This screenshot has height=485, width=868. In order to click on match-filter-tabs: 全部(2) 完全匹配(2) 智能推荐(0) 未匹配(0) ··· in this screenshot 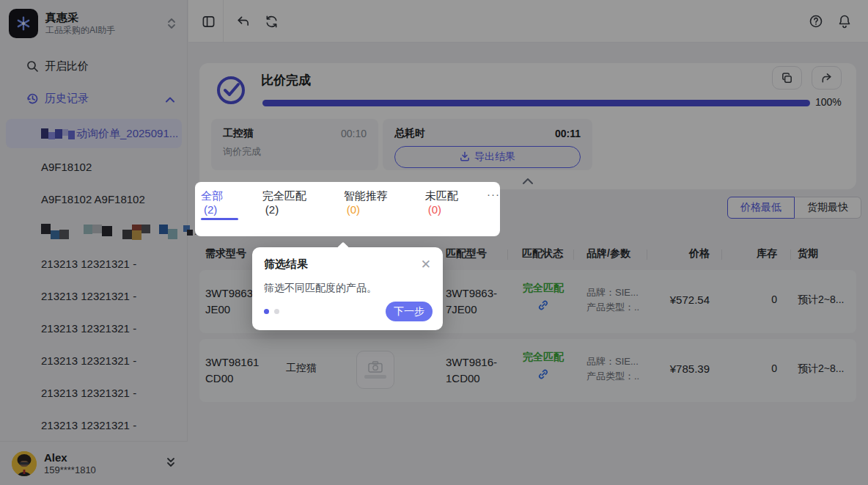, I will do `click(350, 208)`.